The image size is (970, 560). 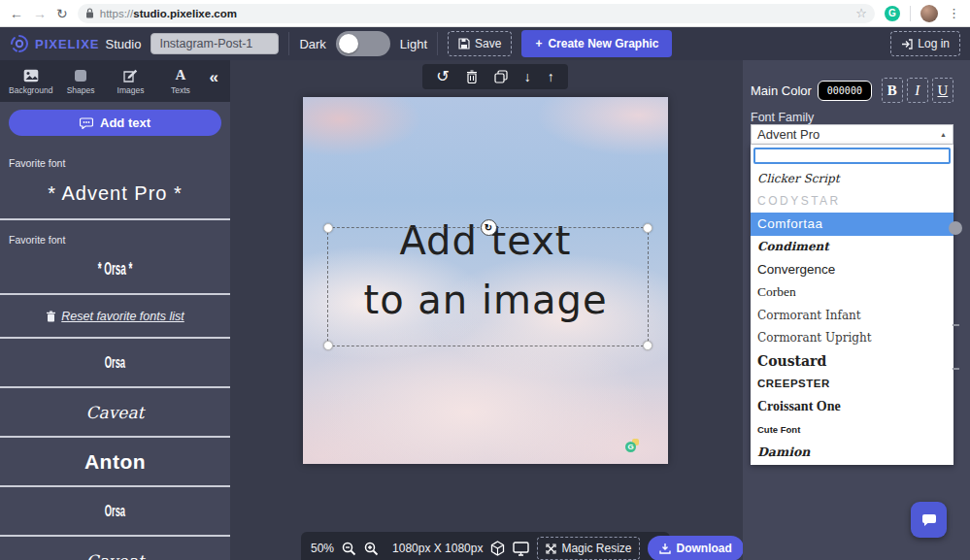 I want to click on back-icon: ←, so click(x=17, y=14).